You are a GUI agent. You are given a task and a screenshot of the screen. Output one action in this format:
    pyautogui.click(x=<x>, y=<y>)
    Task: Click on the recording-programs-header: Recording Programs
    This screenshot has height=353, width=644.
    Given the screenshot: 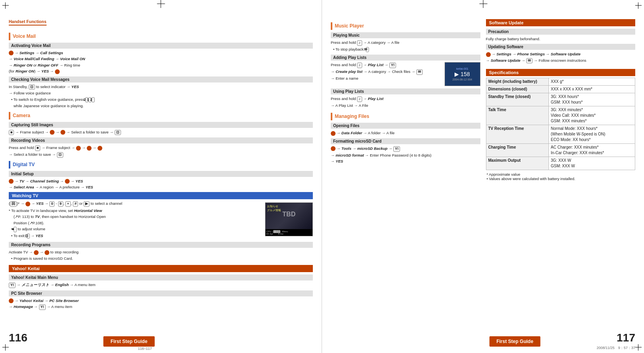 What is the action you would take?
    pyautogui.click(x=161, y=245)
    